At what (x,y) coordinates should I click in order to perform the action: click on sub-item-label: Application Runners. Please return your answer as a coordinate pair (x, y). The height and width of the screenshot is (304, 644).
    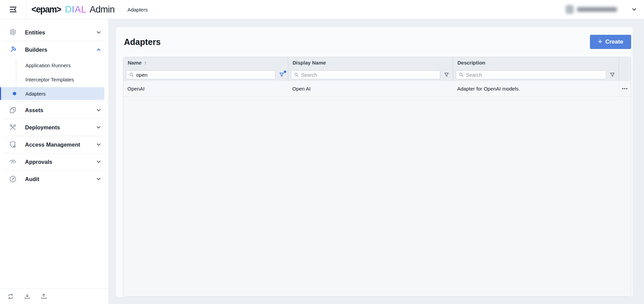
    Looking at the image, I should click on (48, 66).